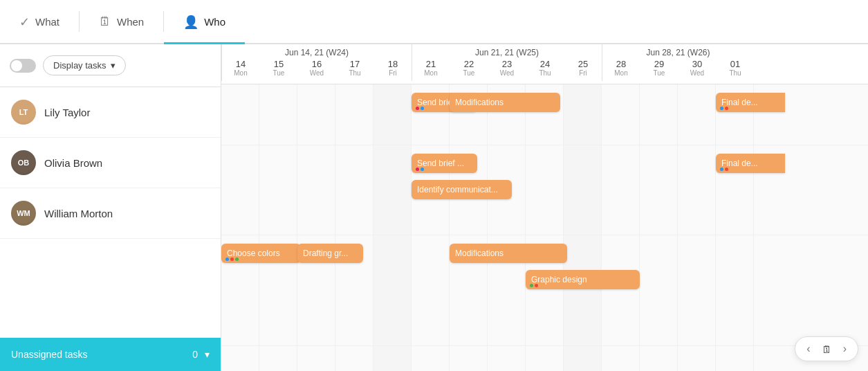  What do you see at coordinates (317, 62) in the screenshot?
I see `week-group-24: Jun 14, 21 (W24) 14Mon 15Tue 16Wed 17Thu…` at bounding box center [317, 62].